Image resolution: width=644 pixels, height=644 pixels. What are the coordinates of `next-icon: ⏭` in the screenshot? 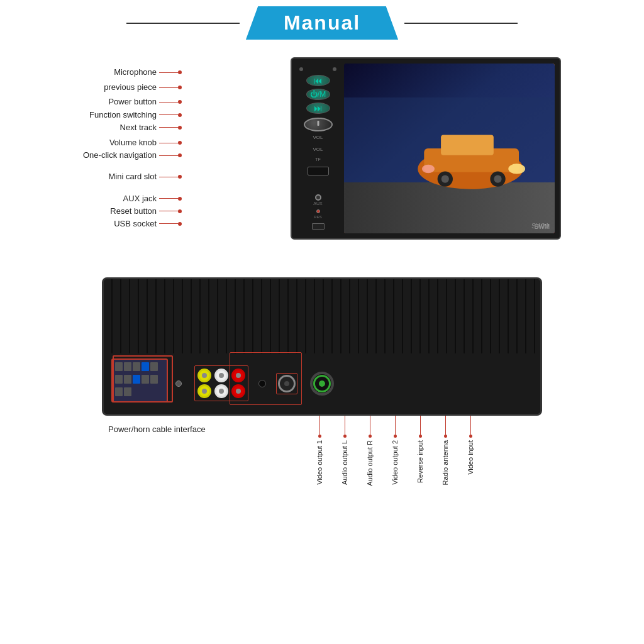 It's located at (318, 108).